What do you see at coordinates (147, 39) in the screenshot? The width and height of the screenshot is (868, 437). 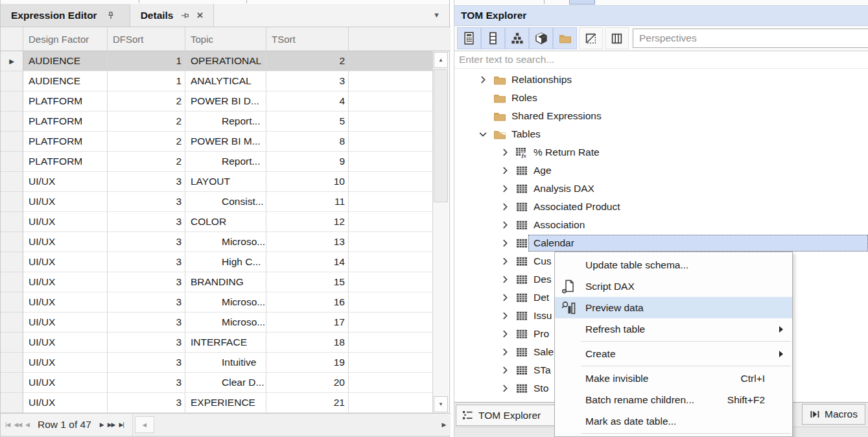 I see `column-header-dfsort: DFSort` at bounding box center [147, 39].